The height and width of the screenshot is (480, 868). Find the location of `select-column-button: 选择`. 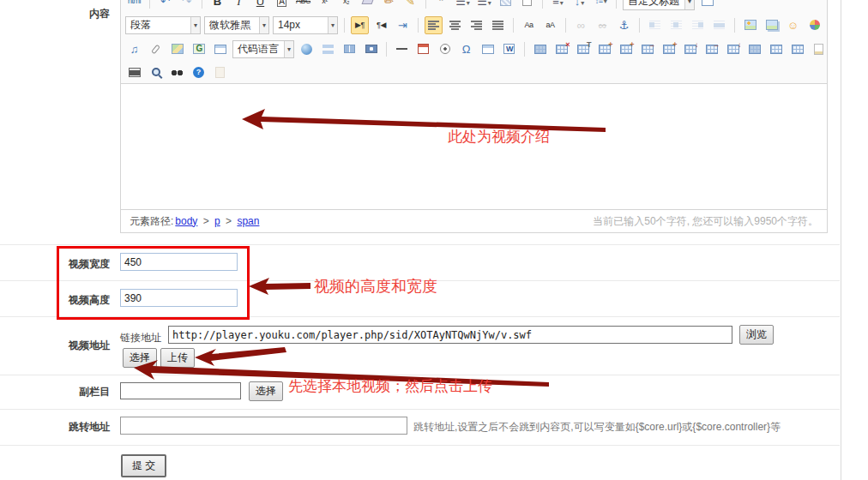

select-column-button: 选择 is located at coordinates (266, 391).